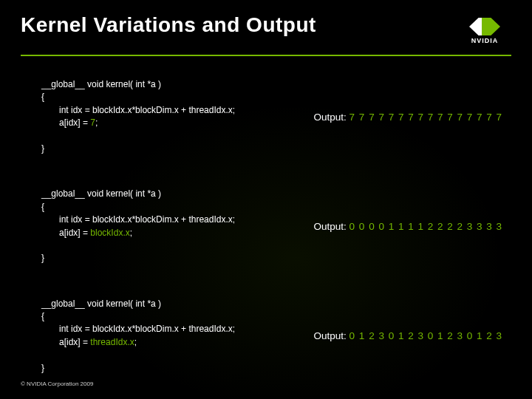 The height and width of the screenshot is (399, 532). What do you see at coordinates (426, 226) in the screenshot?
I see `output-values: 0 0 0 0 1 1 1 1 2 2 2 2 3 3 3 3` at bounding box center [426, 226].